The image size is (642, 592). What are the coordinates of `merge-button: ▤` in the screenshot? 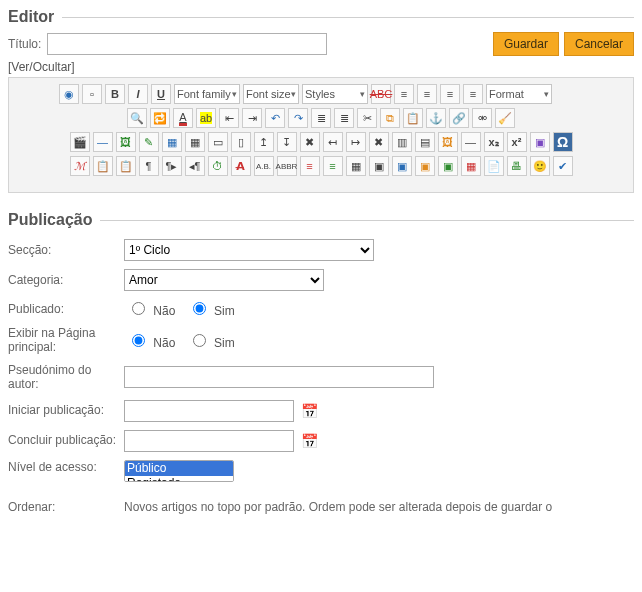 It's located at (425, 142).